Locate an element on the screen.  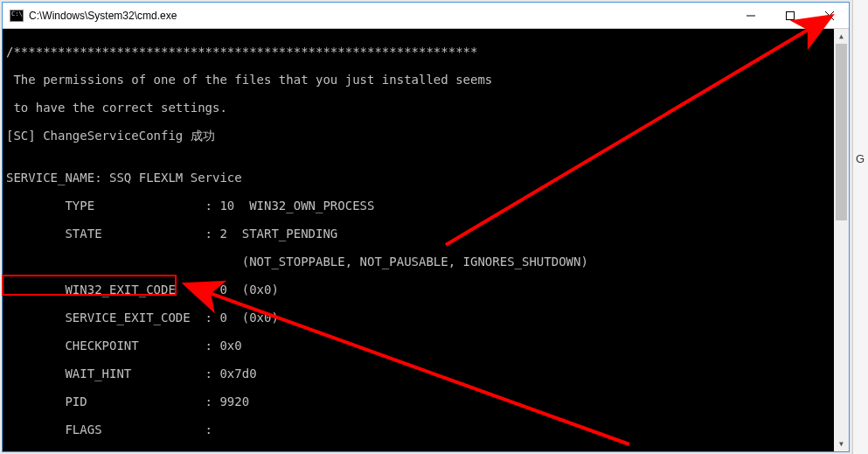
output-line: SERVICE_EXIT_CODE : 0 (0x0) is located at coordinates (426, 318).